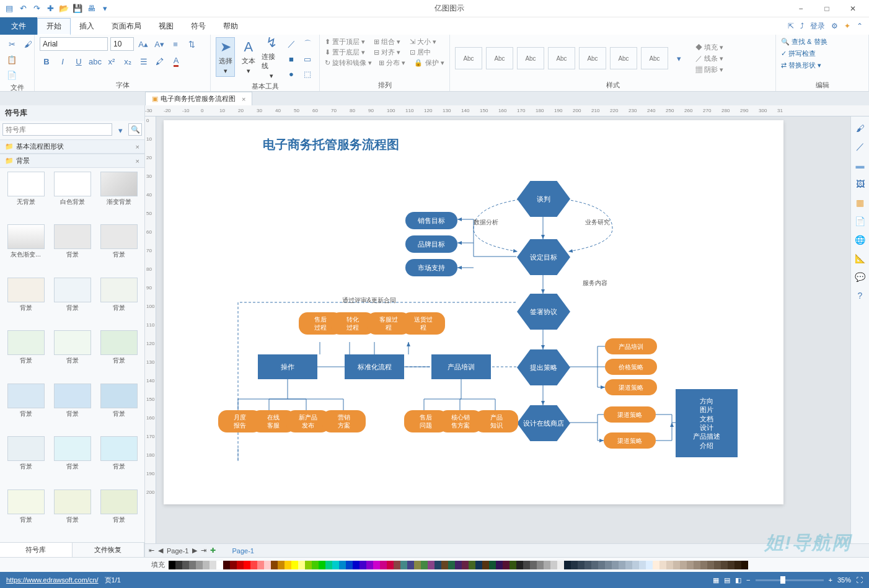  I want to click on tab-symbol: 符号, so click(198, 26).